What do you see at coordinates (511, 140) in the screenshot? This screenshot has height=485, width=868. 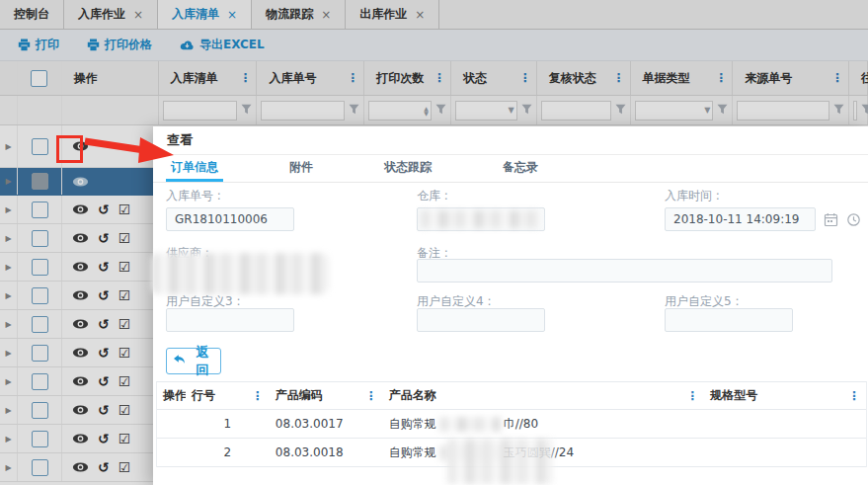 I see `modal-title: 查看` at bounding box center [511, 140].